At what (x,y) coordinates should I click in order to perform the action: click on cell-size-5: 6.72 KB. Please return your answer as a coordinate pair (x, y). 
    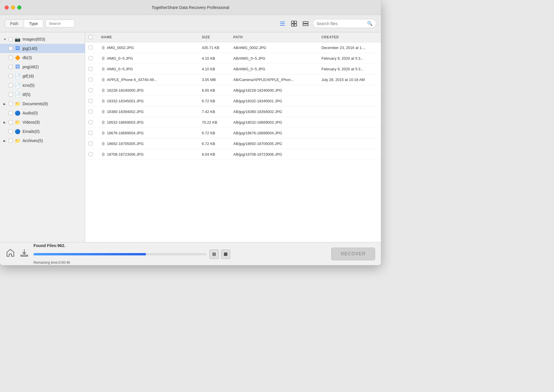
    Looking at the image, I should click on (214, 101).